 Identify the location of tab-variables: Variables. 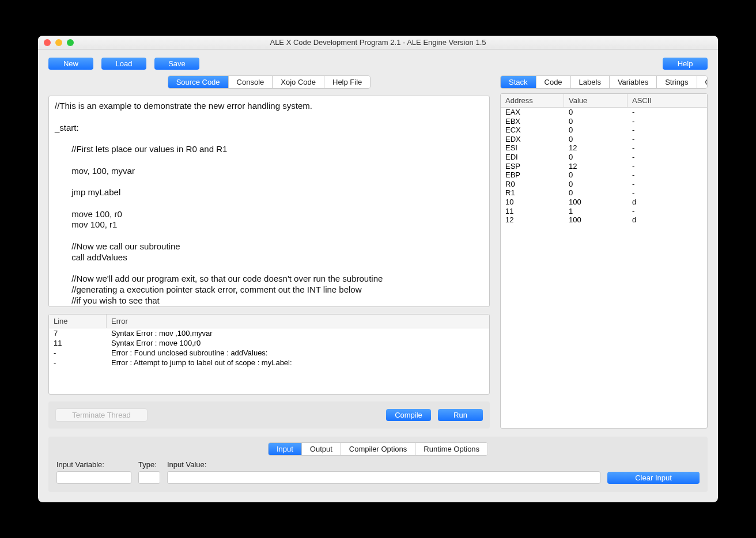
(633, 82).